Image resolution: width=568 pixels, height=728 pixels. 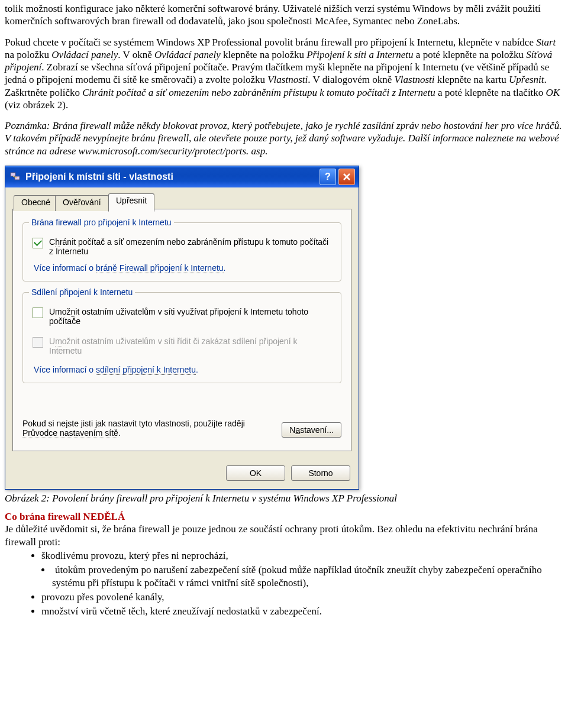 What do you see at coordinates (82, 292) in the screenshot?
I see `group-label-sharing: Sdílení připojení k Internetu` at bounding box center [82, 292].